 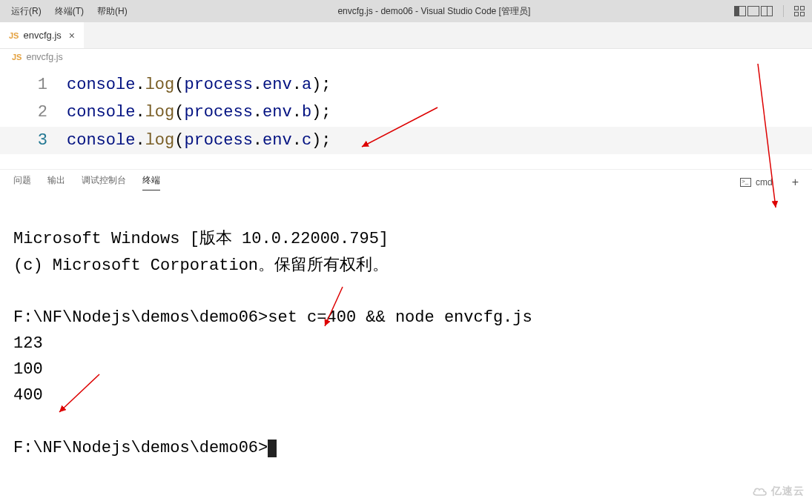 I want to click on code-line: 3 console.log(process.env.c);, so click(x=406, y=141).